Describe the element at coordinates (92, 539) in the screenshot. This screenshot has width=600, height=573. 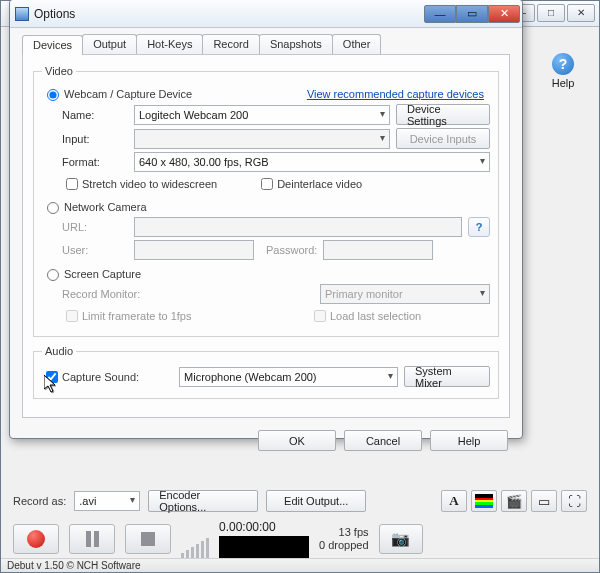
I see `pause-button` at that location.